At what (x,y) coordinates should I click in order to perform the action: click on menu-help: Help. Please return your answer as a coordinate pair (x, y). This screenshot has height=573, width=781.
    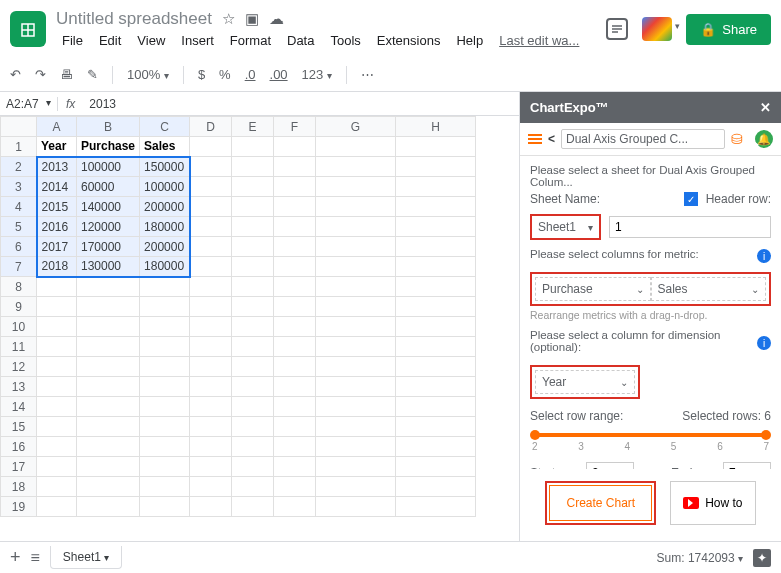
    Looking at the image, I should click on (470, 40).